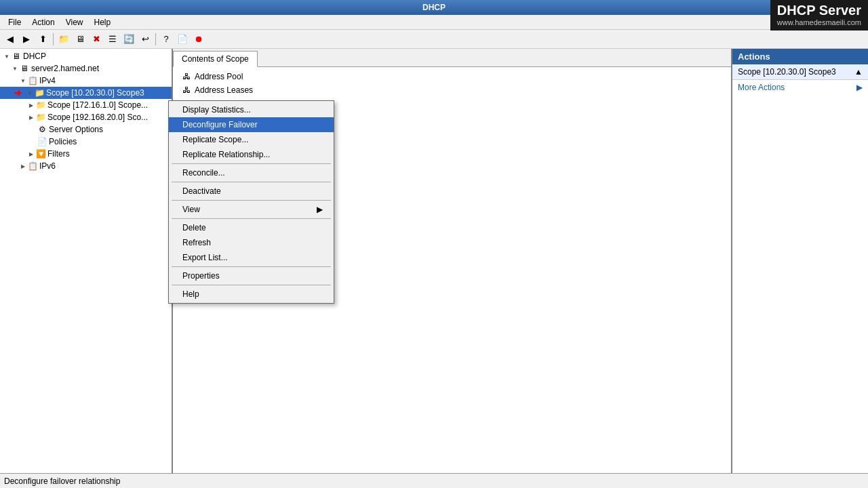  What do you see at coordinates (216, 59) in the screenshot?
I see `tab-contents-of-scope: Contents of Scope` at bounding box center [216, 59].